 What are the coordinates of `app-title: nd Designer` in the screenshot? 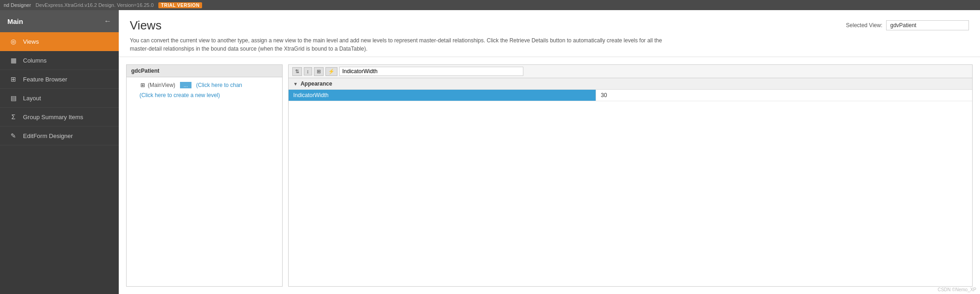 It's located at (17, 5).